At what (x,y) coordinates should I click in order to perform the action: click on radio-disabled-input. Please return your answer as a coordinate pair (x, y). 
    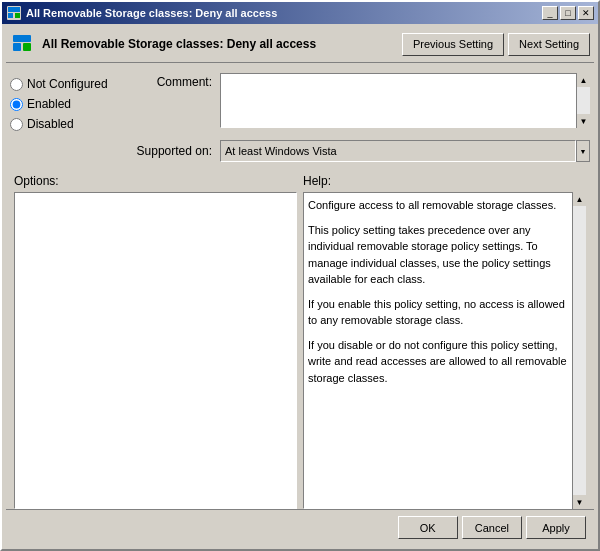
    Looking at the image, I should click on (16, 124).